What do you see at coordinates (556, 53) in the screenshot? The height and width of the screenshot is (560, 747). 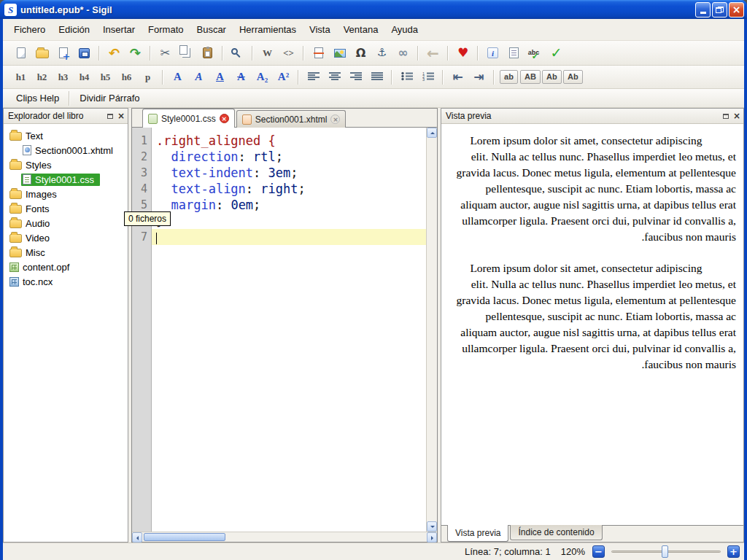 I see `validate-epub-button: ✓` at bounding box center [556, 53].